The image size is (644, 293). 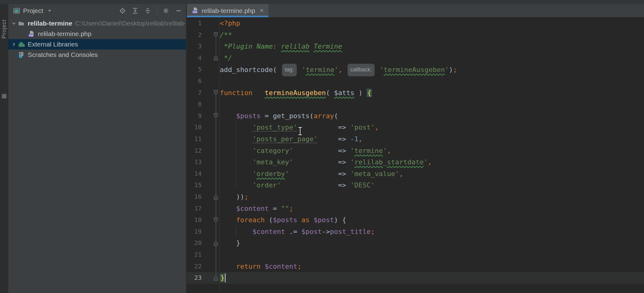 What do you see at coordinates (432, 116) in the screenshot?
I see `code-line: $posts = get_posts(array(` at bounding box center [432, 116].